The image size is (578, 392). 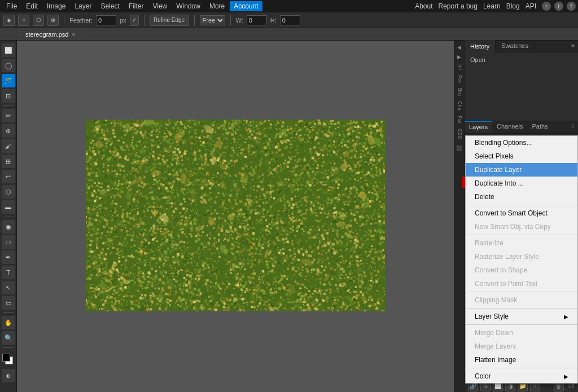 I want to click on layers-tab-arrow: ≡, so click(x=573, y=127).